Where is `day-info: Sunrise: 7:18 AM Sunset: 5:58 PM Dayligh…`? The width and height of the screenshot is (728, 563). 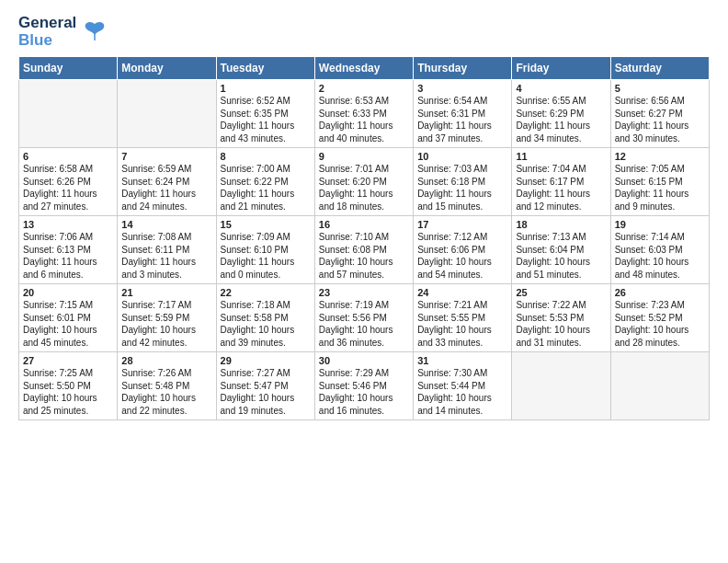 day-info: Sunrise: 7:18 AM Sunset: 5:58 PM Dayligh… is located at coordinates (266, 324).